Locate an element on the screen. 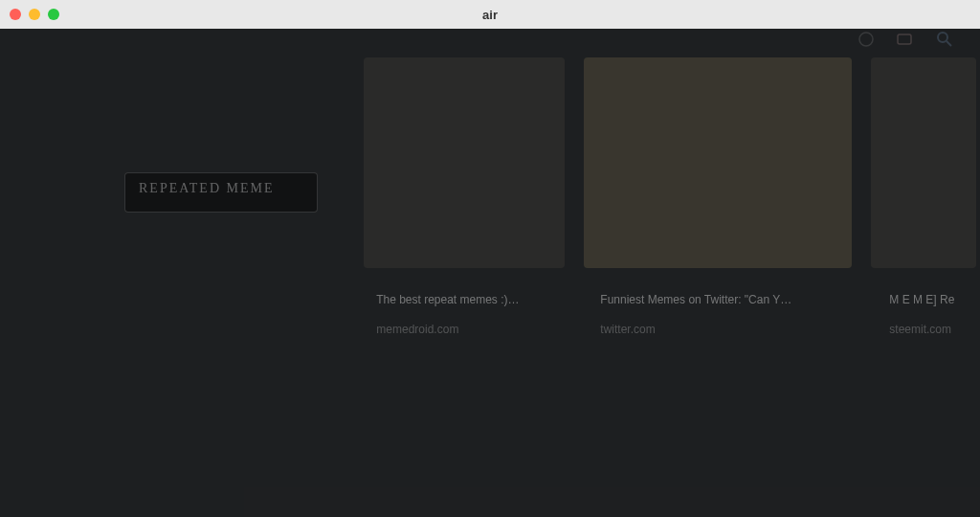 This screenshot has height=517, width=980. search-icon is located at coordinates (945, 39).